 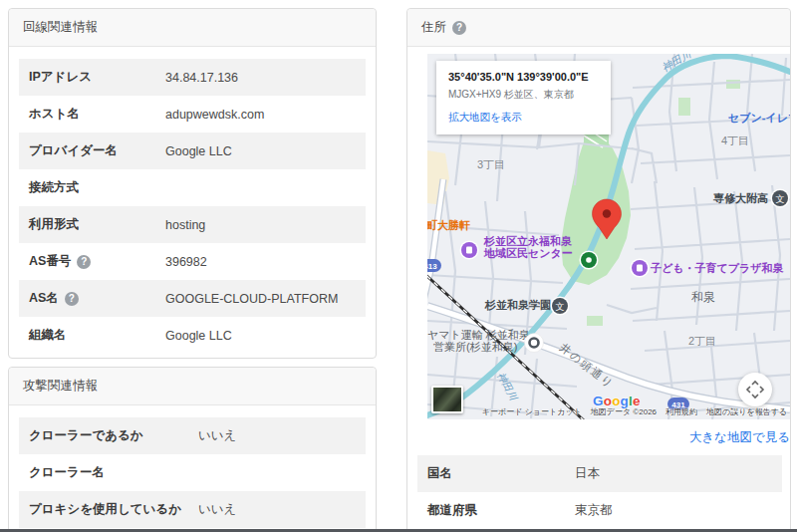 I want to click on satellite-view-toggle, so click(x=447, y=399).